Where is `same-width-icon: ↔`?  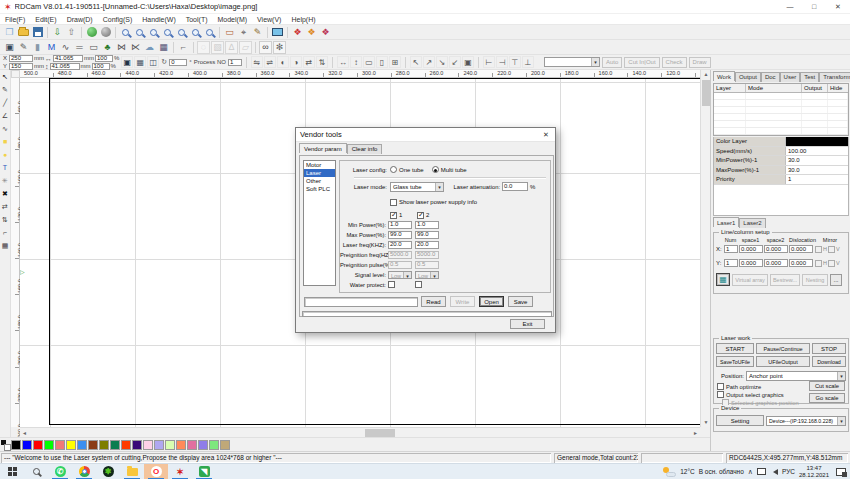 same-width-icon: ↔ is located at coordinates (343, 62).